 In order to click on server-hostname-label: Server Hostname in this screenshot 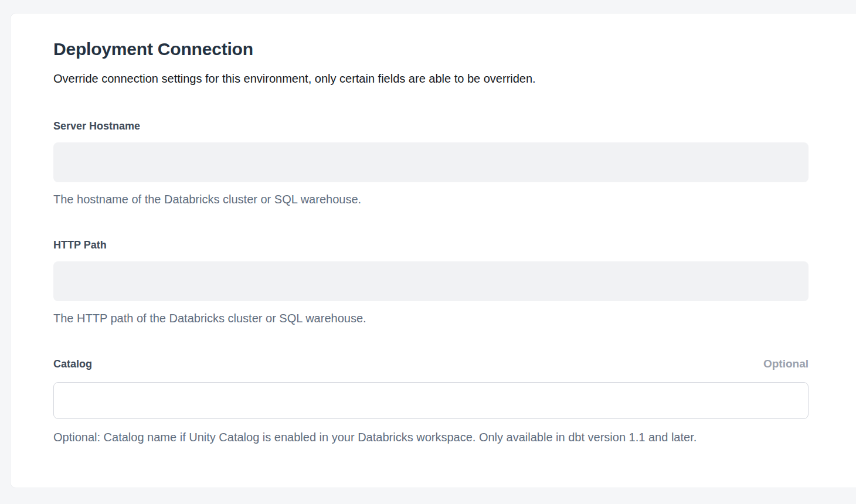, I will do `click(97, 126)`.